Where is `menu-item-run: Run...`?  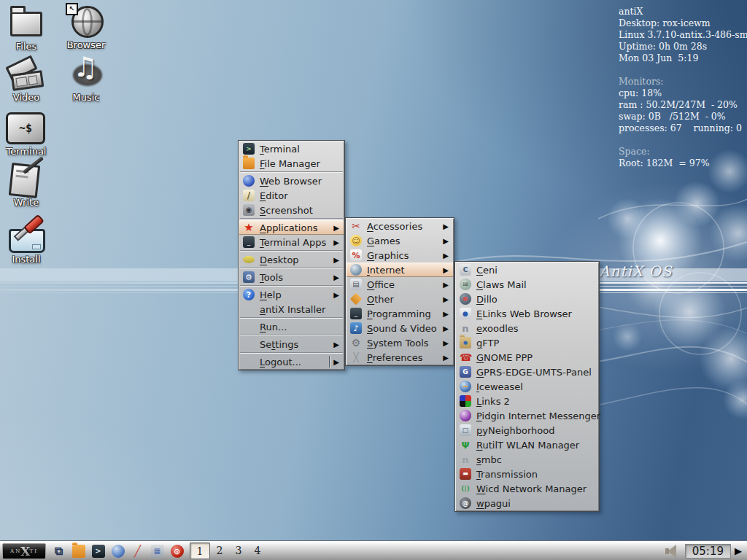 menu-item-run: Run... is located at coordinates (292, 327).